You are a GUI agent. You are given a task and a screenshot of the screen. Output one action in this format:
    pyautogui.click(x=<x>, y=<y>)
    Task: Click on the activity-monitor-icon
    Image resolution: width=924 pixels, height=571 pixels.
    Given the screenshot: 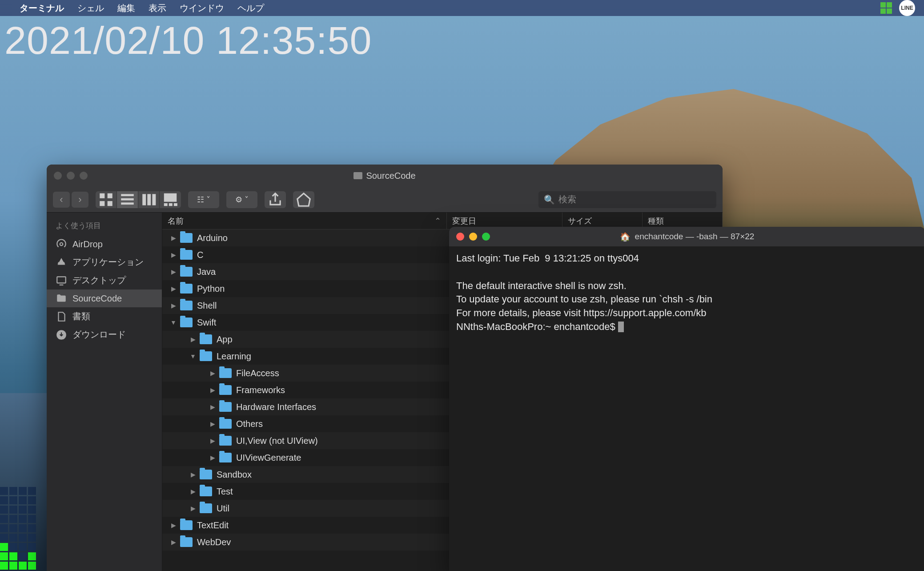 What is the action you would take?
    pyautogui.click(x=886, y=8)
    